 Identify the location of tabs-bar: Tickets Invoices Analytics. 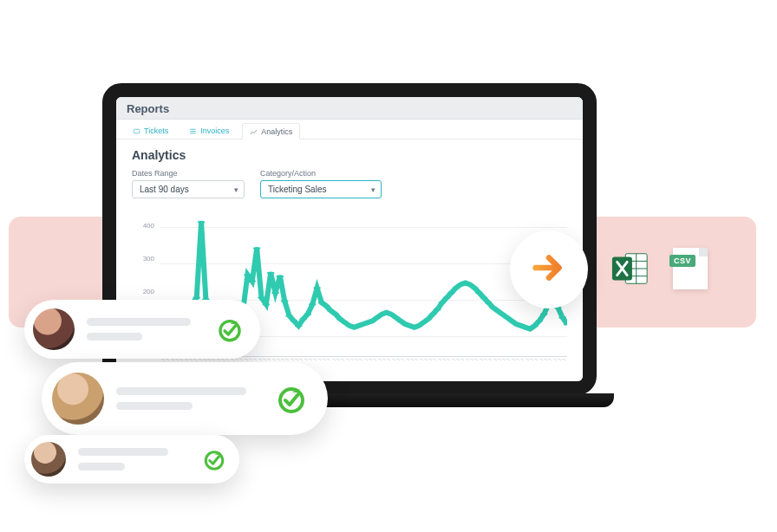
(349, 130).